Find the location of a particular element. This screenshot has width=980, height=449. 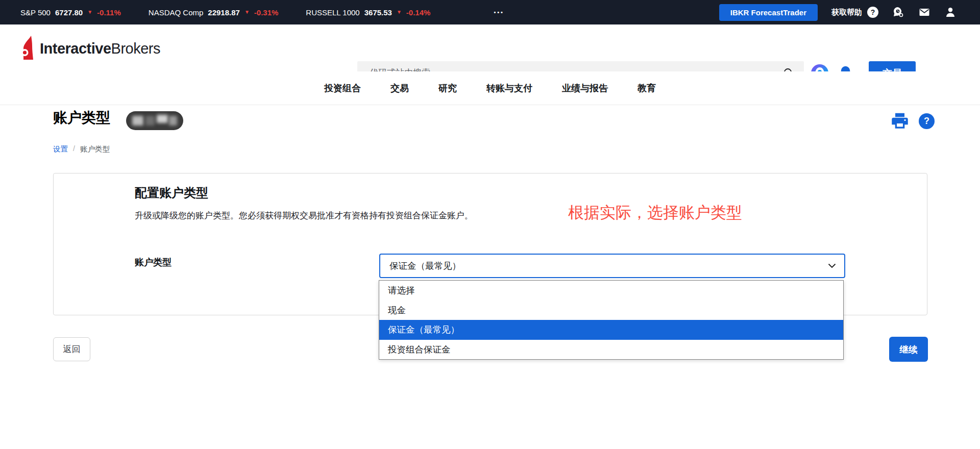

option-please-select: 请选择 is located at coordinates (611, 291).